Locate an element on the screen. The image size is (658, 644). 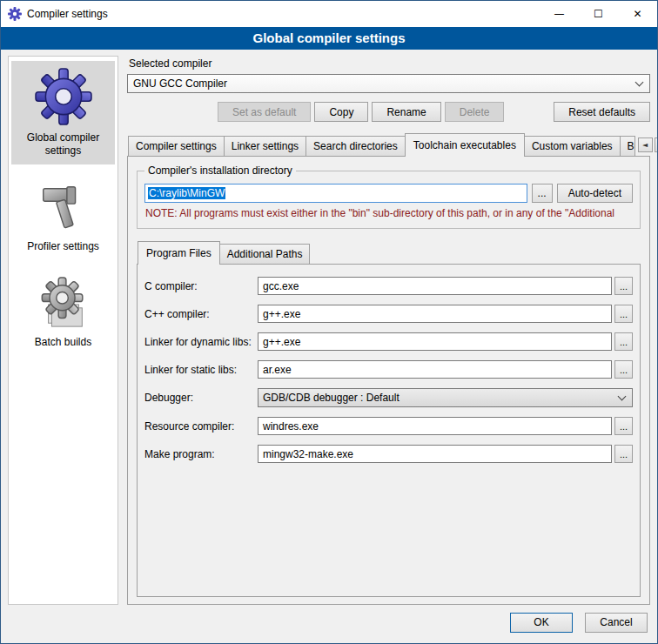
sidebar-item-label: Profiler settings is located at coordinates (63, 247).